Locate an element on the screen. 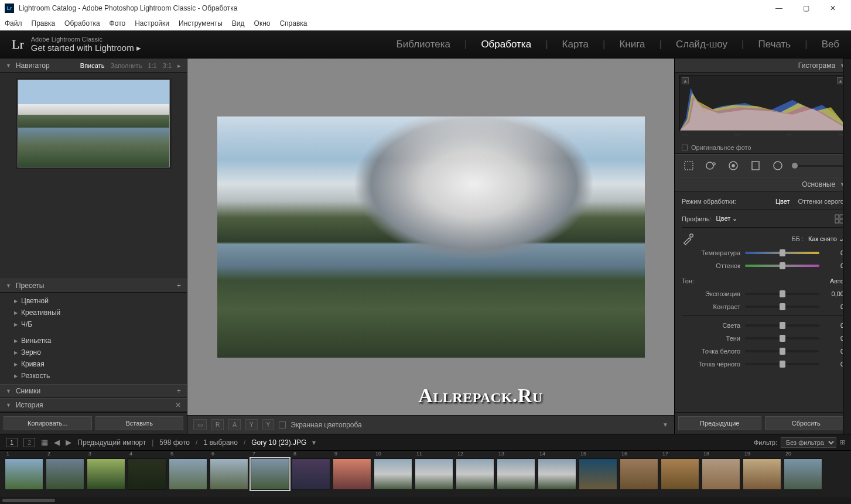 This screenshot has height=504, width=851. menu-item: Файл is located at coordinates (13, 23).